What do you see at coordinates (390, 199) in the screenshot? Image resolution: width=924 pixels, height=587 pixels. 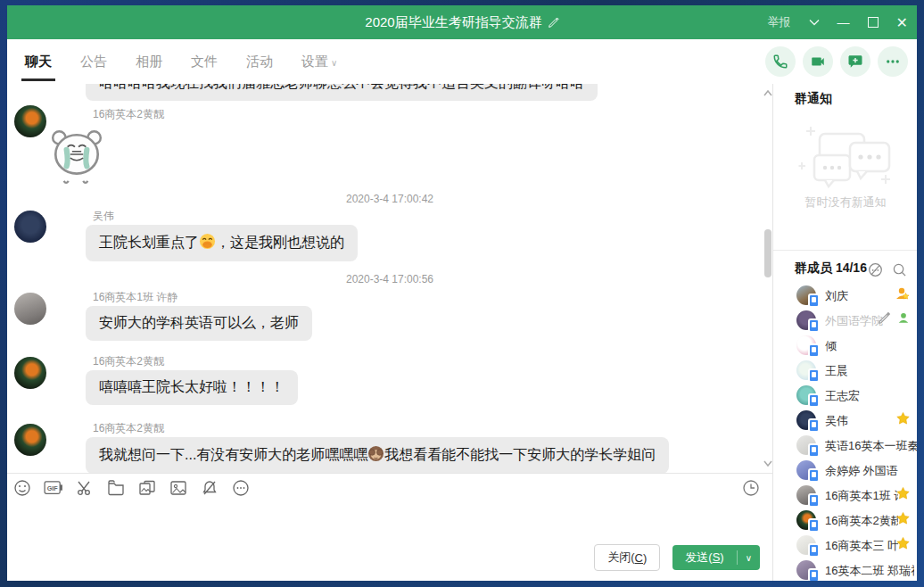 I see `timestamp: 2020-3-4 17:00:42` at bounding box center [390, 199].